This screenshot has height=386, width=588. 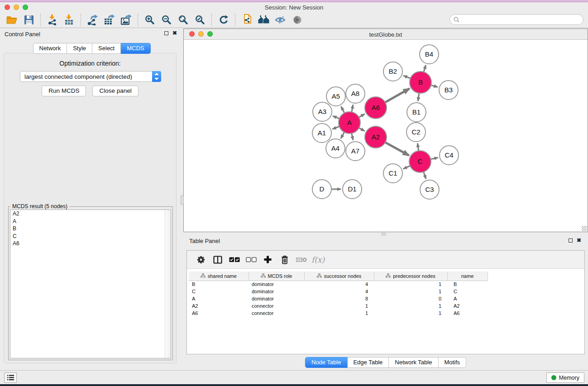 I want to click on tab-node-table: Node Table, so click(x=326, y=362).